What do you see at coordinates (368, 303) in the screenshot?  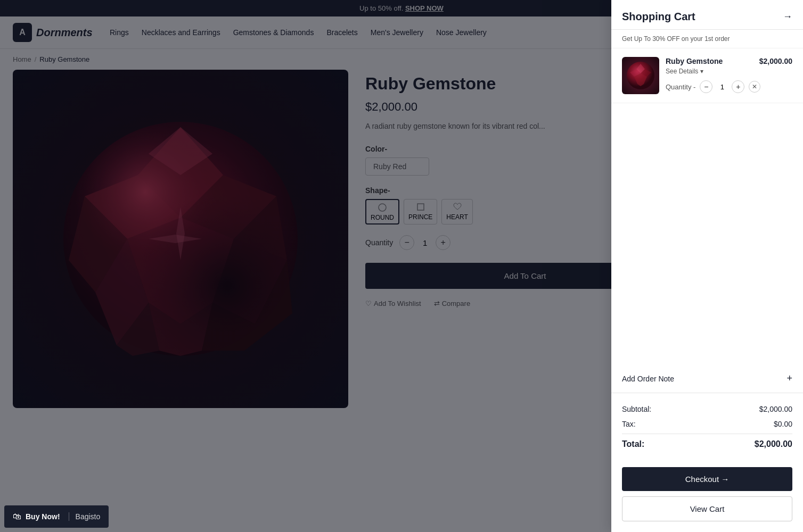 I see `heart-icon: ♡` at bounding box center [368, 303].